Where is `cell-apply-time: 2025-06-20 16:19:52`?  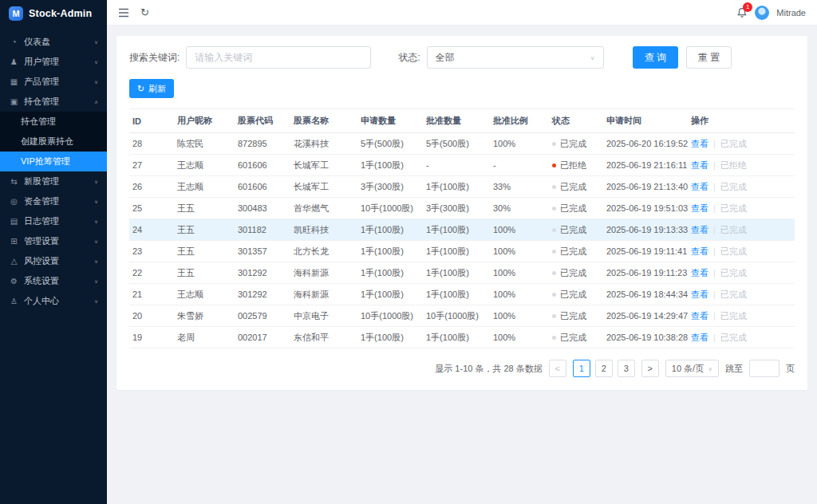 cell-apply-time: 2025-06-20 16:19:52 is located at coordinates (645, 144).